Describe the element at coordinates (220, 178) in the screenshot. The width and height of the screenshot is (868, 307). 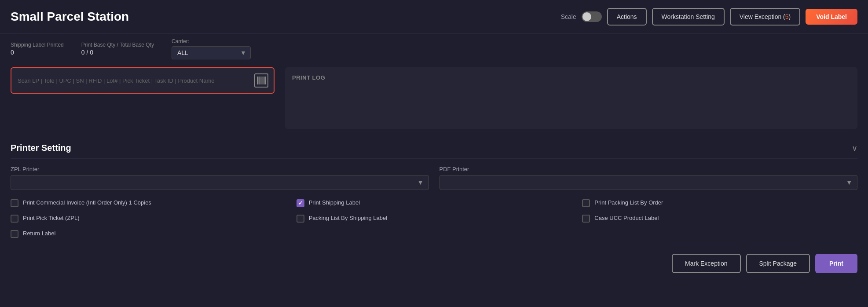
I see `zpl-printer-col: ZPL Printer ▼` at that location.